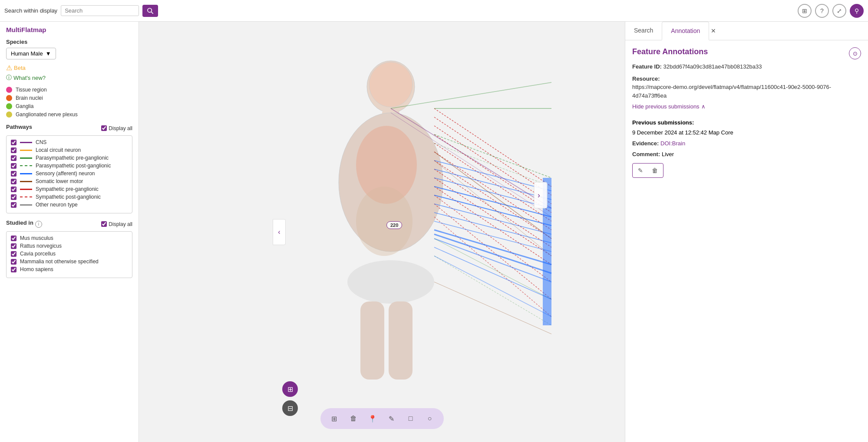 The height and width of the screenshot is (442, 868). Describe the element at coordinates (669, 107) in the screenshot. I see `hide-submissions-link: Hide previous submissions ∧` at that location.